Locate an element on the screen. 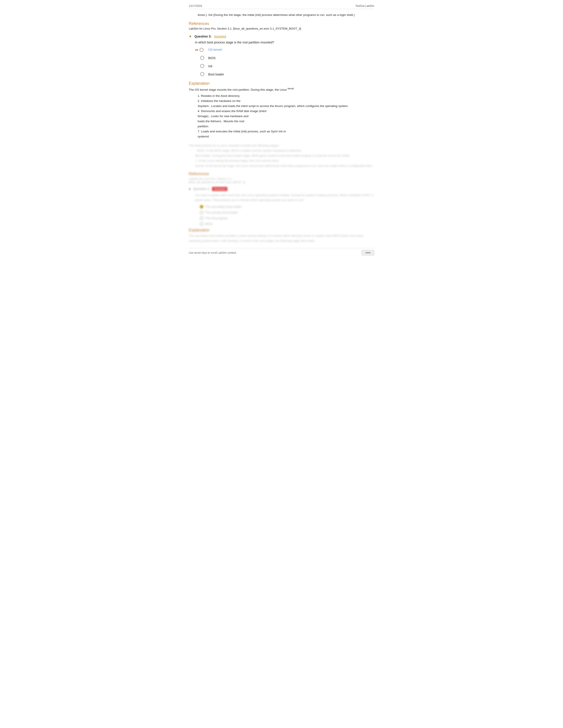  page-header: 12/17/2016 TestOut LabSim is located at coordinates (282, 7).